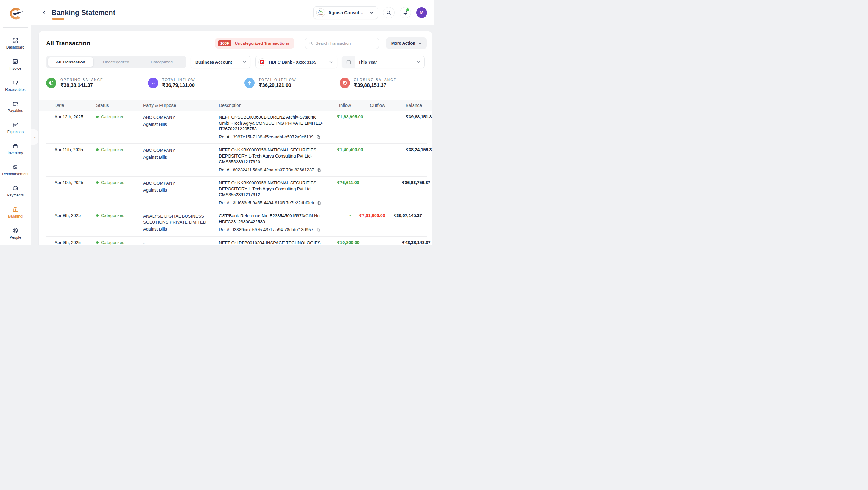 Image resolution: width=868 pixels, height=490 pixels. What do you see at coordinates (237, 223) in the screenshot?
I see `table-row: Apr 9th, 2025 Categorized ANALYSE DIGITA…` at bounding box center [237, 223].